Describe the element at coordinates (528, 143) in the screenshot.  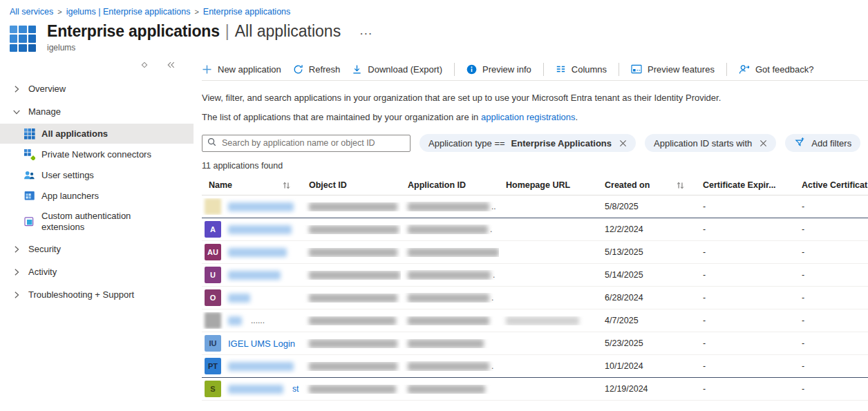
I see `filter-pill: Application type ==Enterprise Applicatio…` at that location.